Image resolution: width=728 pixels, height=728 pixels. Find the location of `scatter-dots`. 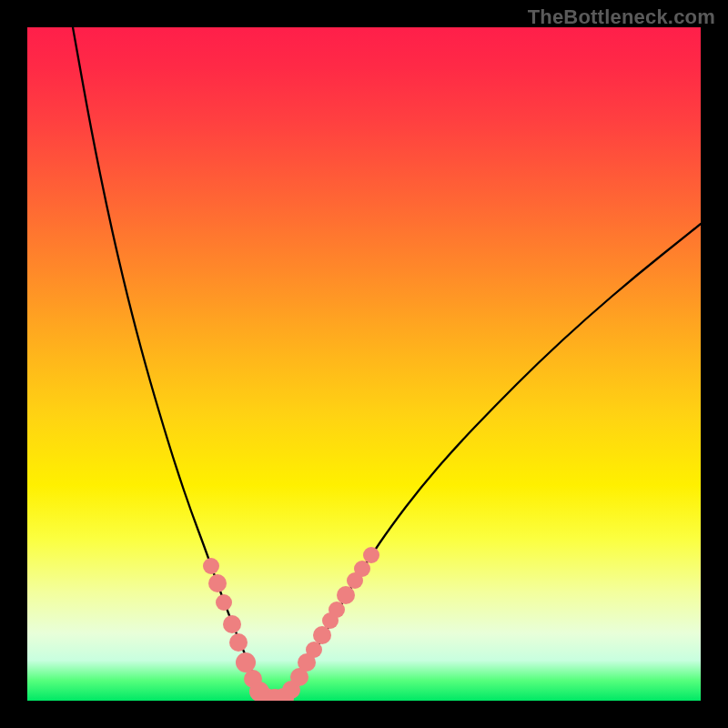

scatter-dots is located at coordinates (291, 624).